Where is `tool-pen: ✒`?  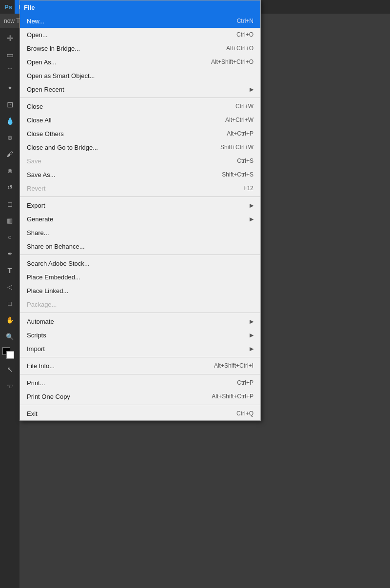 tool-pen: ✒ is located at coordinates (10, 254).